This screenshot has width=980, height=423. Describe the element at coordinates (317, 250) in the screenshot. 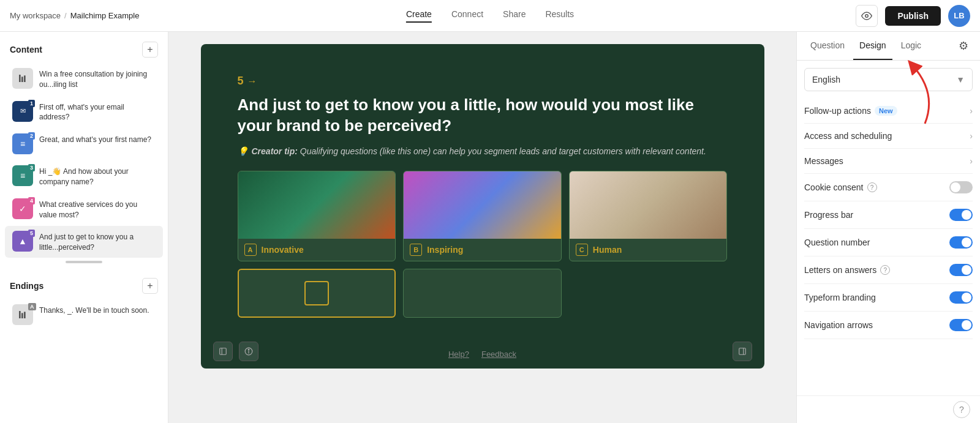

I see `answer-label-a: A Innovative` at that location.